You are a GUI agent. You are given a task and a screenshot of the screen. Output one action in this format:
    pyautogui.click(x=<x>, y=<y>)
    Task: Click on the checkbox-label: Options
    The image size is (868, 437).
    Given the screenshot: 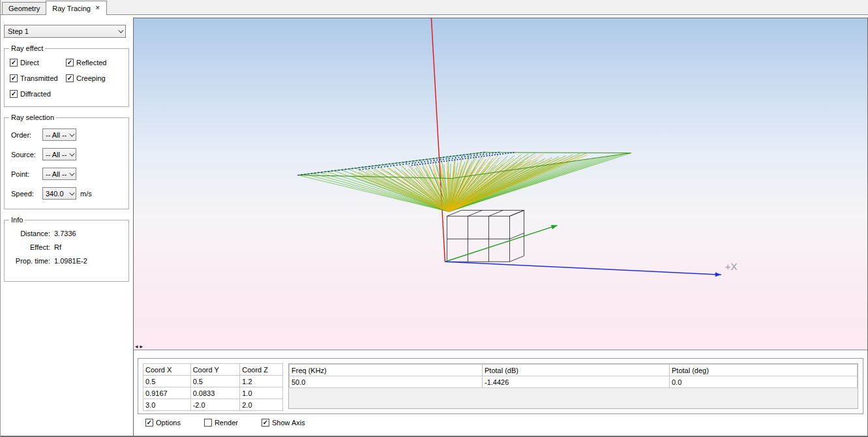 What is the action you would take?
    pyautogui.click(x=168, y=423)
    